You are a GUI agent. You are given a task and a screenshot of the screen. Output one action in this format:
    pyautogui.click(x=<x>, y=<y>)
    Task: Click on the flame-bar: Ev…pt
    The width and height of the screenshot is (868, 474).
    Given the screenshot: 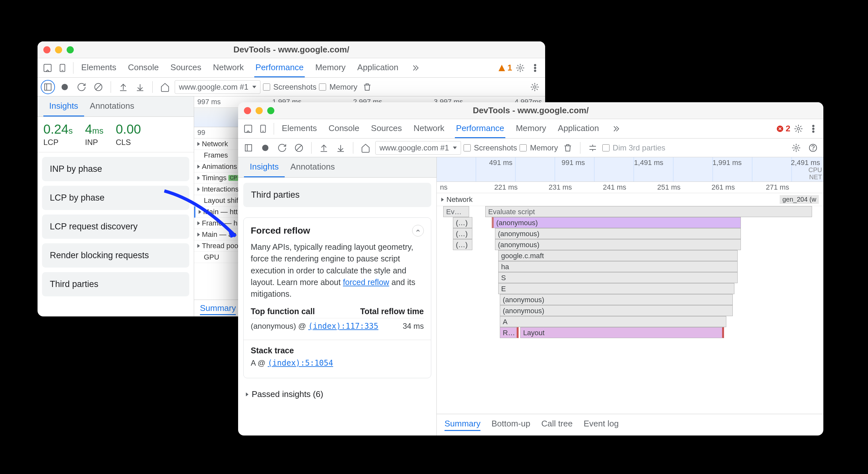 What is the action you would take?
    pyautogui.click(x=456, y=212)
    